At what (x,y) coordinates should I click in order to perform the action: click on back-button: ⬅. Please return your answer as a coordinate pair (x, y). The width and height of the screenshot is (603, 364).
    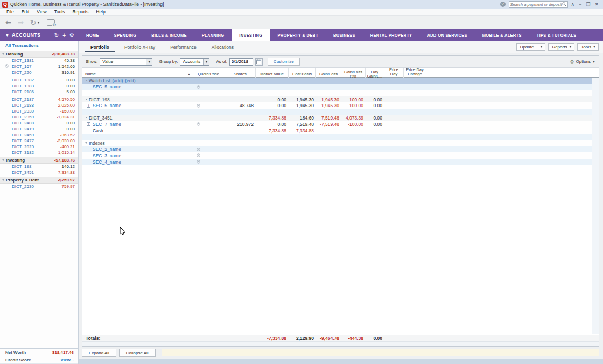
    Looking at the image, I should click on (9, 23).